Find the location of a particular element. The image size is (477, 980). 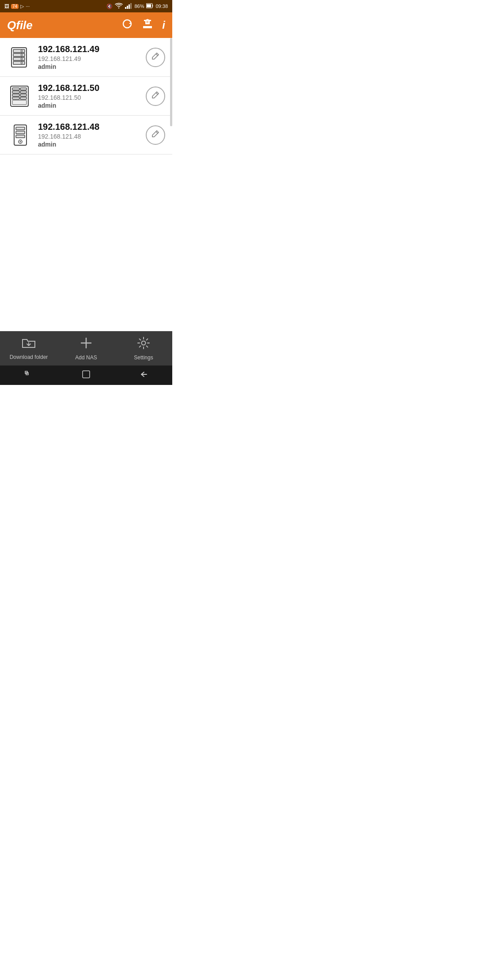

play-store-icon: ▷ is located at coordinates (22, 6).